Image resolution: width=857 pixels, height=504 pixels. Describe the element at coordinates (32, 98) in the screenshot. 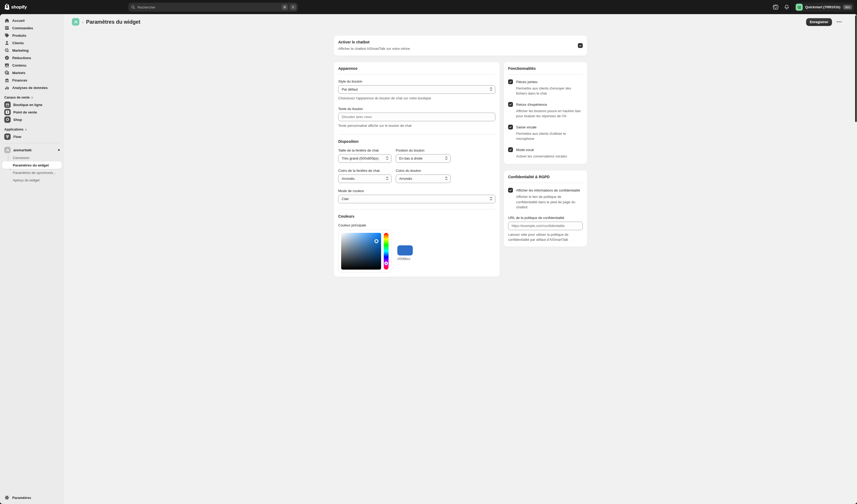

I see `sidebar-section-canaux: Canaux de vente` at that location.